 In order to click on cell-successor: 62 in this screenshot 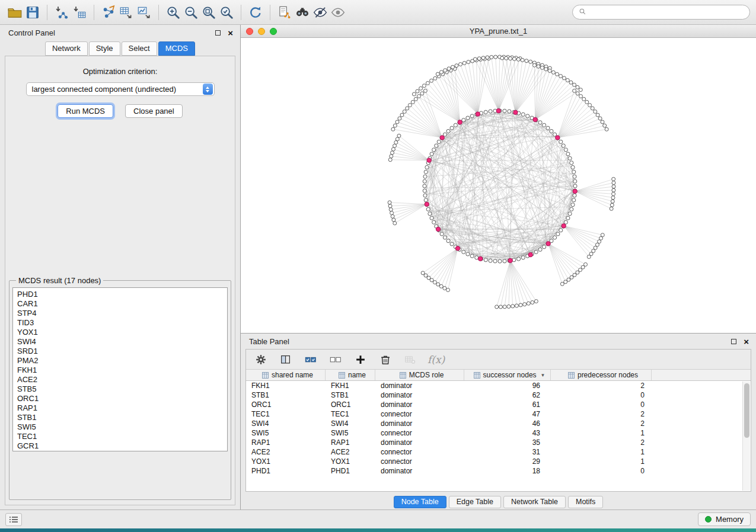, I will do `click(508, 395)`.